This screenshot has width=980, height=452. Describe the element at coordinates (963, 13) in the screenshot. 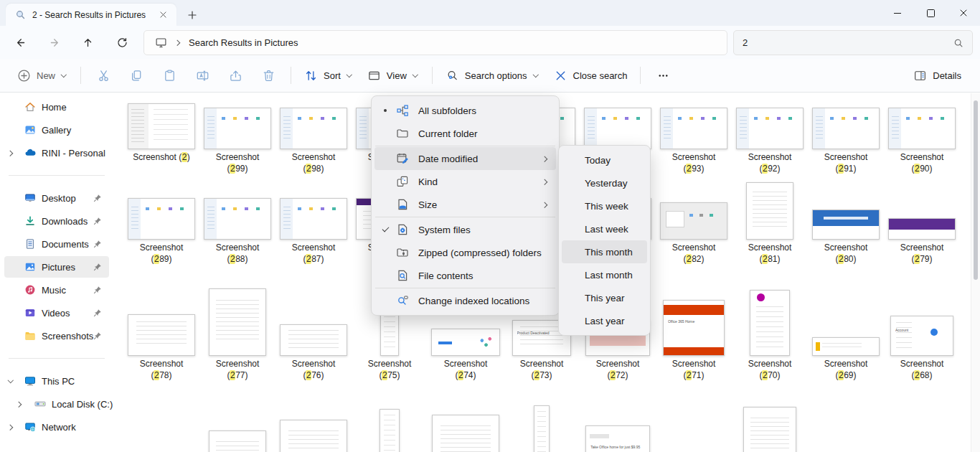

I see `close-button` at that location.